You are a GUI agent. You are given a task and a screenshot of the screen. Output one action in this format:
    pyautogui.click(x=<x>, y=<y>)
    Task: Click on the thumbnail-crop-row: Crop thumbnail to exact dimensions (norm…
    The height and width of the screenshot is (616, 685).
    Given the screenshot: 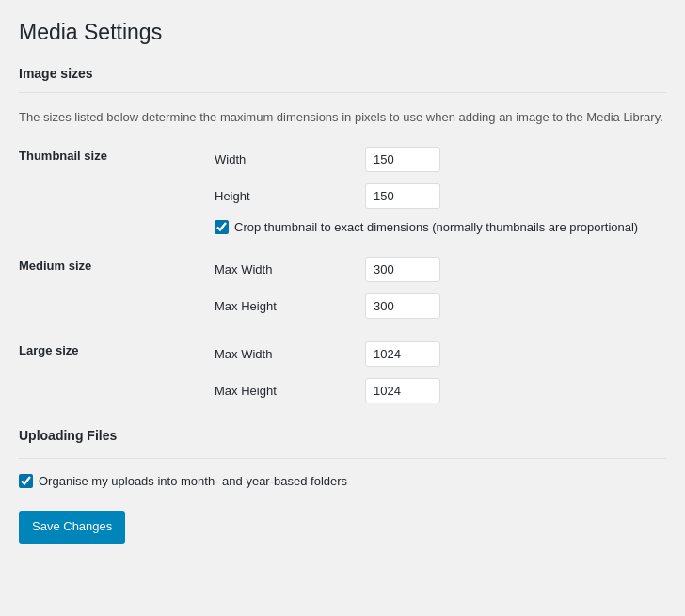 What is the action you would take?
    pyautogui.click(x=342, y=228)
    